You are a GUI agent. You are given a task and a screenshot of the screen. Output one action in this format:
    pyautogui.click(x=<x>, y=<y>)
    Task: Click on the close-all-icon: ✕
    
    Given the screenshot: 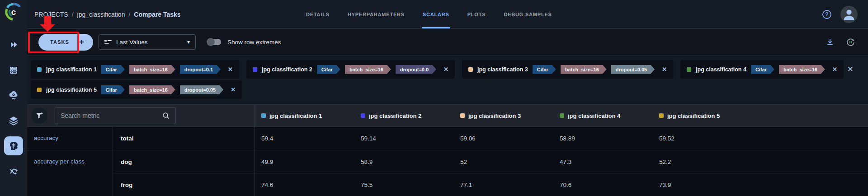 What is the action you would take?
    pyautogui.click(x=850, y=70)
    